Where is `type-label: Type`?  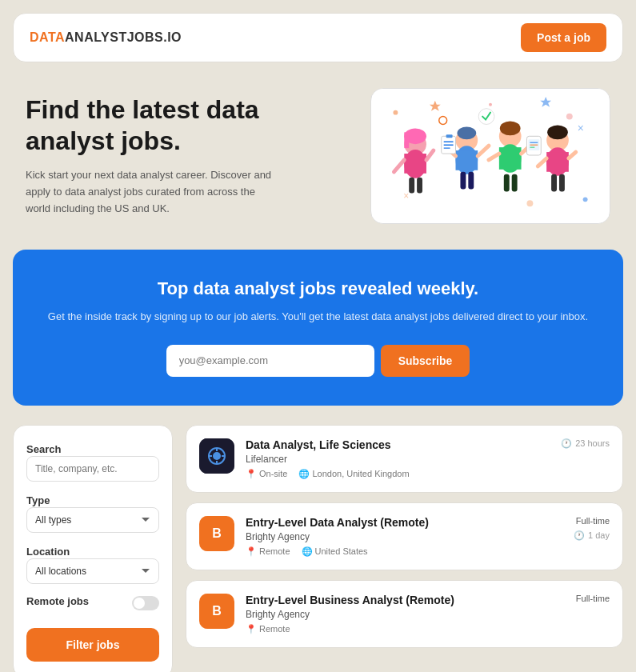 type-label: Type is located at coordinates (38, 501).